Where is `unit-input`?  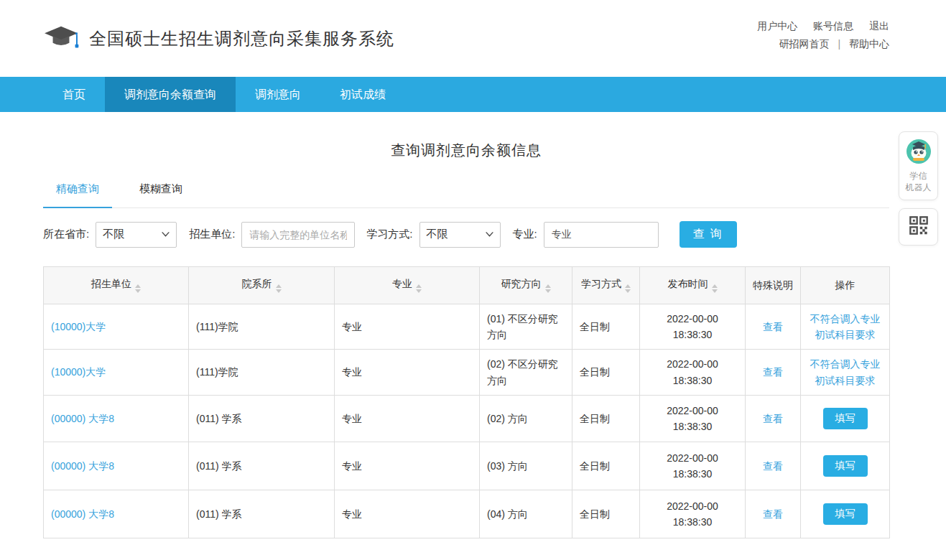
unit-input is located at coordinates (298, 235).